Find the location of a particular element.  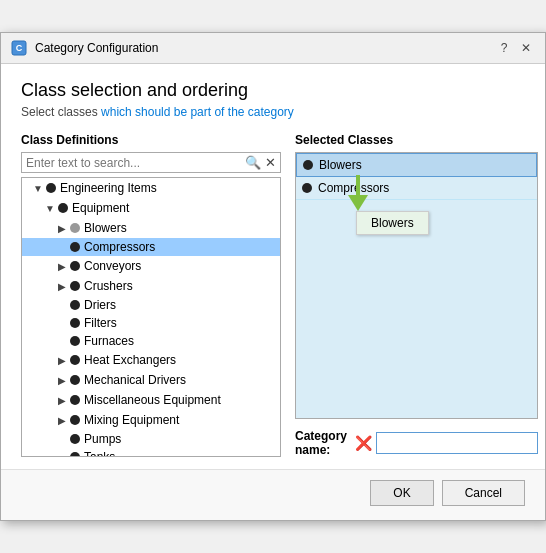

tree-item-mechanical-drivers: ▶ Mechanical Drivers is located at coordinates (151, 380).